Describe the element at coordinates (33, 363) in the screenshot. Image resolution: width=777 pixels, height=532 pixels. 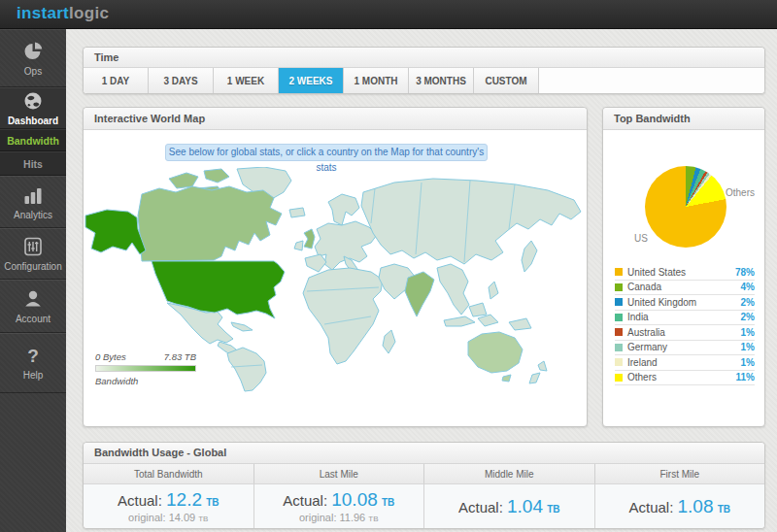
I see `sidebar-item-help: ? Help` at that location.